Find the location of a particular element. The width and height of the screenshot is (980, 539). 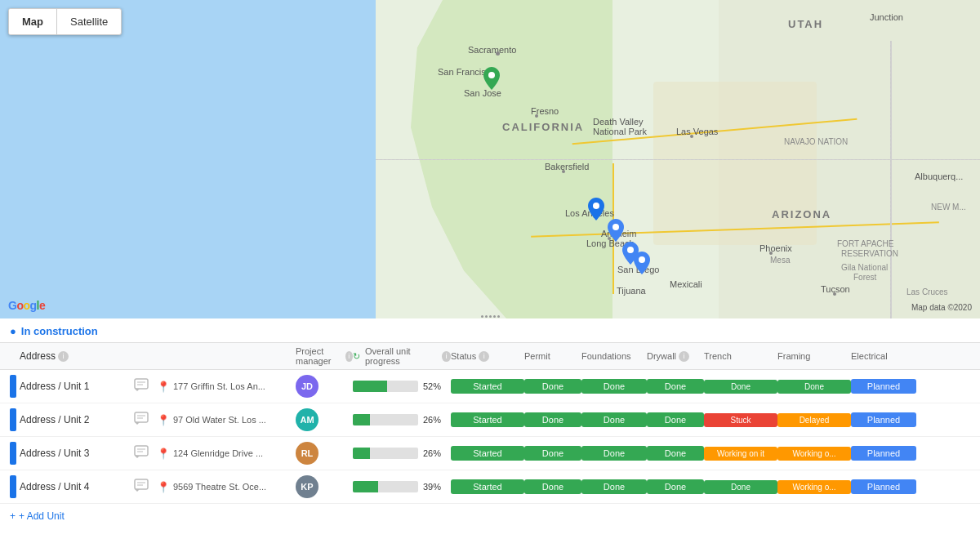

row-framing: Delayed is located at coordinates (814, 420).